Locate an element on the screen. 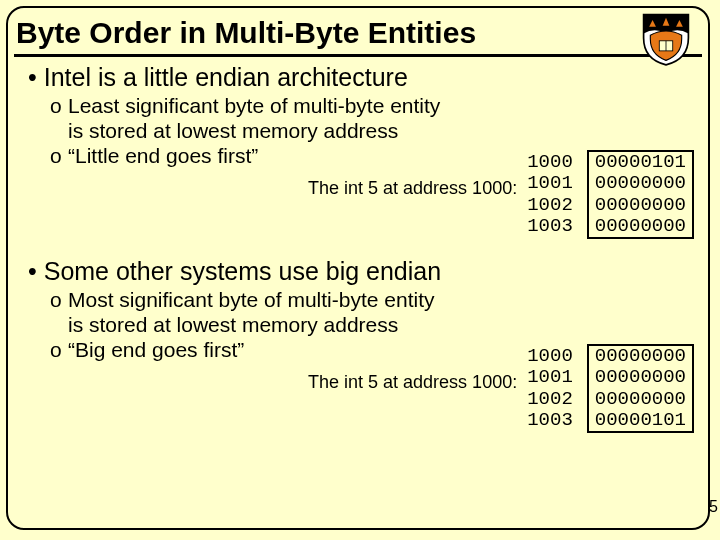 Image resolution: width=720 pixels, height=540 pixels. sub-bullet-1b: o“Little end goes first” is located at coordinates (288, 156).